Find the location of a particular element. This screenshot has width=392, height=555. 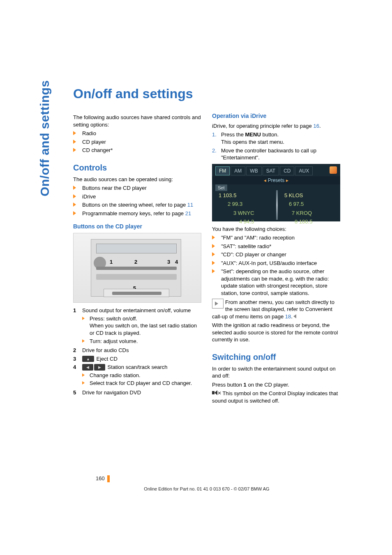

station-cell: 1 103.5 is located at coordinates (243, 196).